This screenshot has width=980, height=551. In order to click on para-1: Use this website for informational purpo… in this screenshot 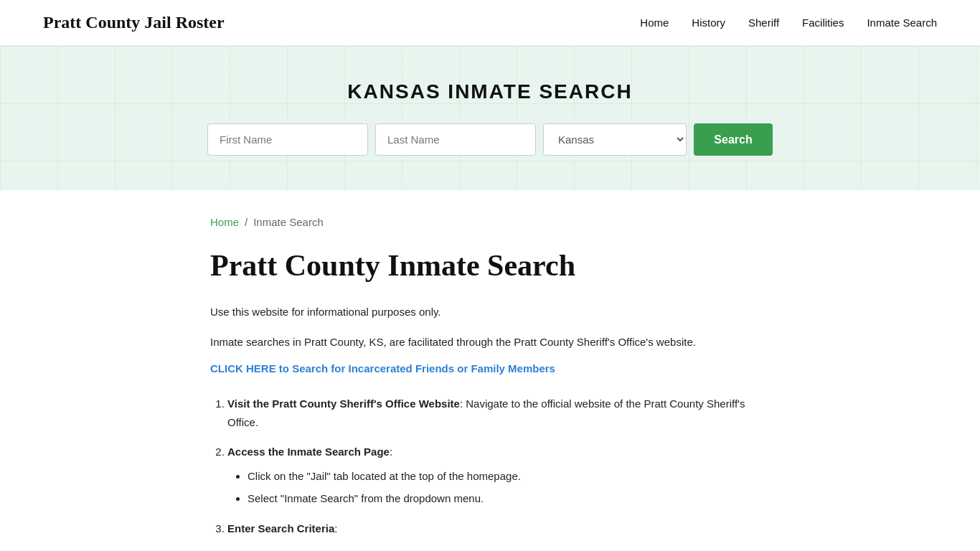, I will do `click(490, 312)`.